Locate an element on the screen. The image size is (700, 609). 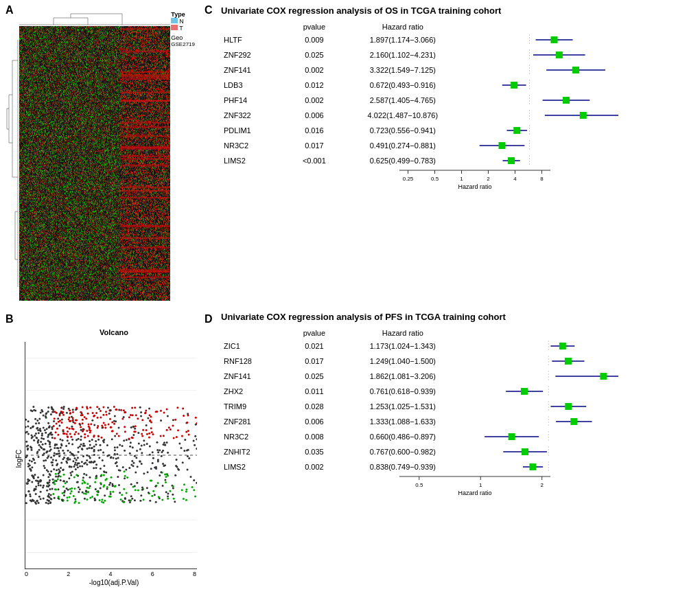
col-gene is located at coordinates (255, 27).